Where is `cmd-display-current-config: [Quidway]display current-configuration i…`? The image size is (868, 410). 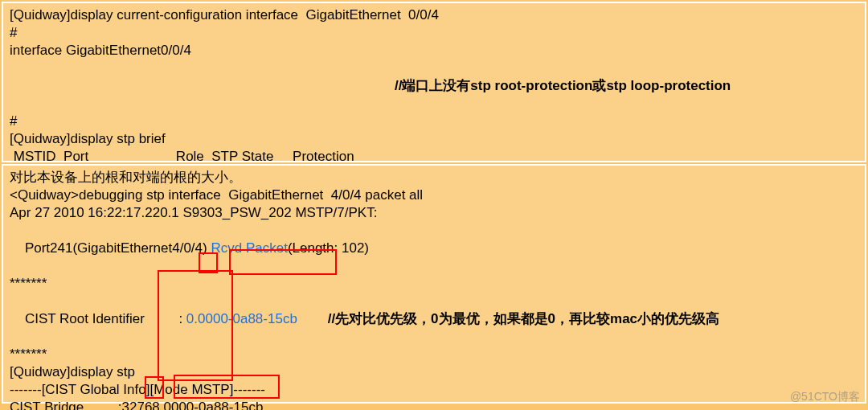
cmd-display-current-config: [Quidway]display current-configuration i… is located at coordinates (434, 15).